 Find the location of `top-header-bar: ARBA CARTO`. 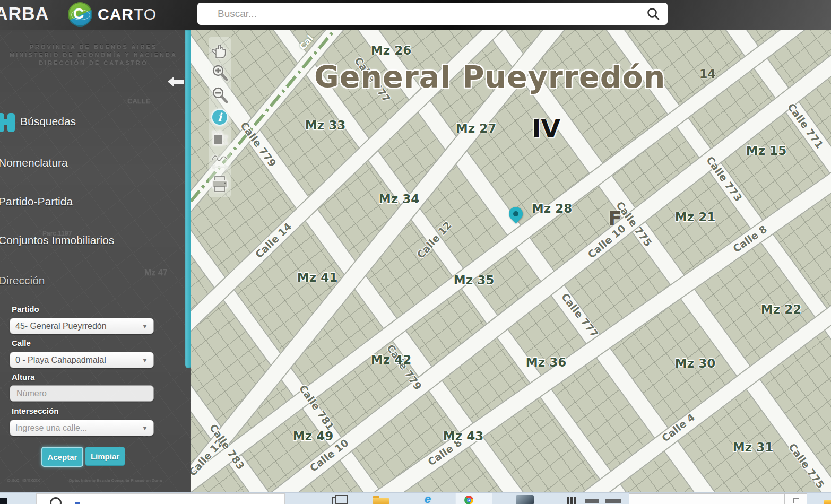

top-header-bar: ARBA CARTO is located at coordinates (416, 15).